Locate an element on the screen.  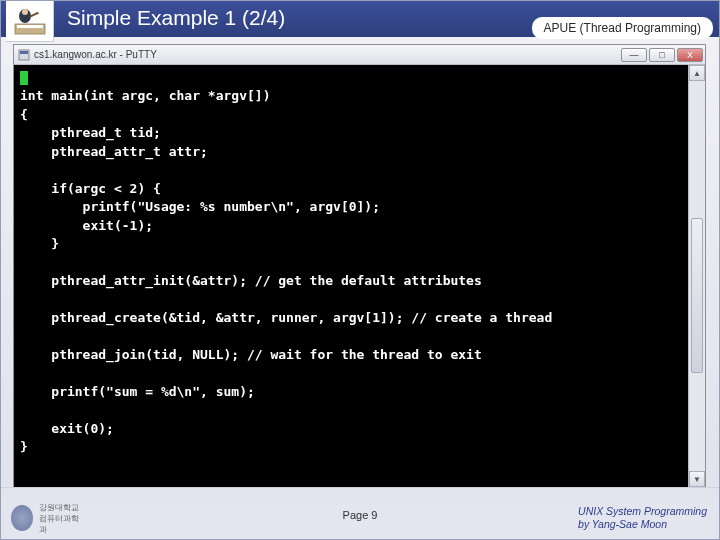
scrollbar: ▲ ▼ is located at coordinates (696, 276).